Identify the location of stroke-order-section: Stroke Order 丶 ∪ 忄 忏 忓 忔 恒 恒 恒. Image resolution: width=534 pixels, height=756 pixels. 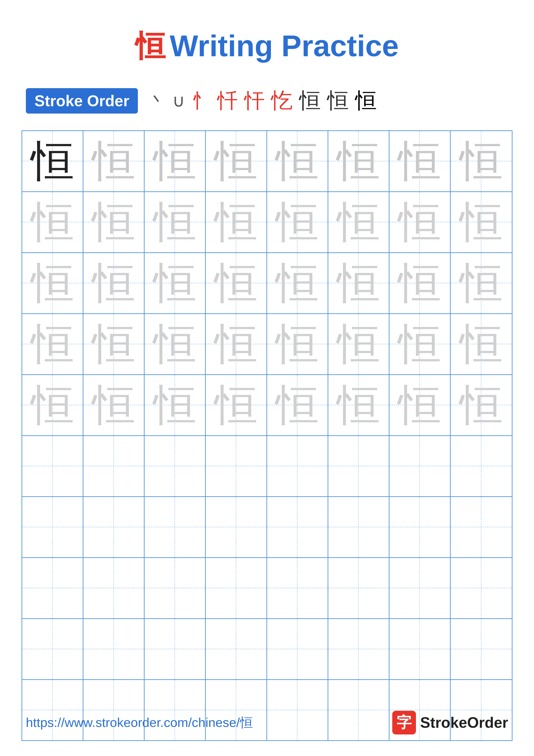
(267, 101).